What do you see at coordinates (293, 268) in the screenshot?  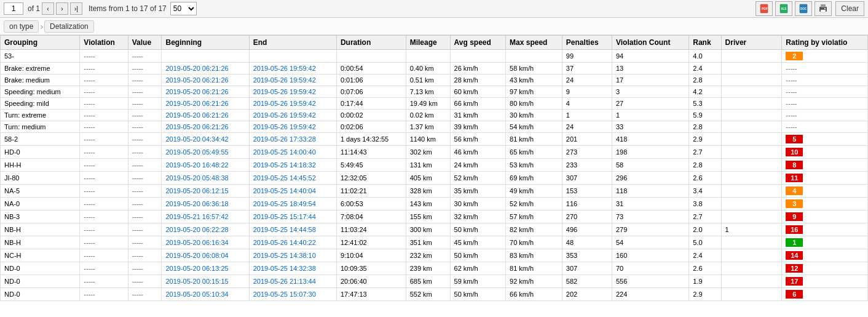 I see `cell-end: 2019-05-25 14:32:38` at bounding box center [293, 268].